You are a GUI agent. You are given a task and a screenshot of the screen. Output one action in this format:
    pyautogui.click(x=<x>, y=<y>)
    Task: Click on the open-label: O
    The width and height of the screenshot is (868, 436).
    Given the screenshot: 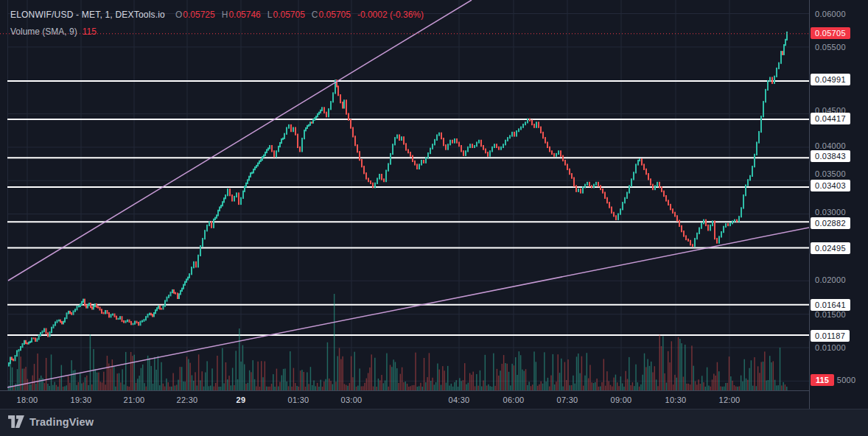 What is the action you would take?
    pyautogui.click(x=178, y=15)
    